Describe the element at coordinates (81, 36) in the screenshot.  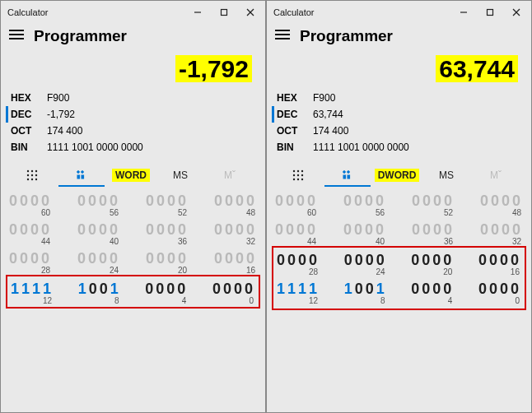
I see `mode-label: Programmer` at that location.